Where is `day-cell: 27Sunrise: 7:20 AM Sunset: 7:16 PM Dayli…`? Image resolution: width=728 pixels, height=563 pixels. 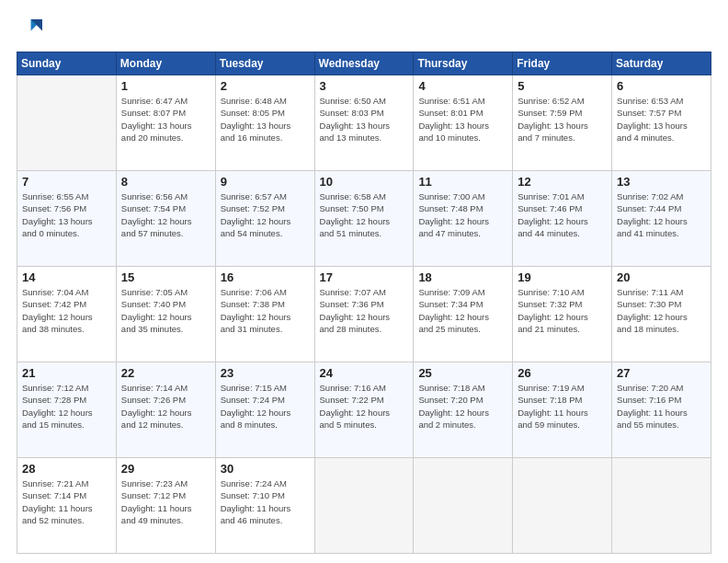
day-cell: 27Sunrise: 7:20 AM Sunset: 7:16 PM Dayli… is located at coordinates (662, 410).